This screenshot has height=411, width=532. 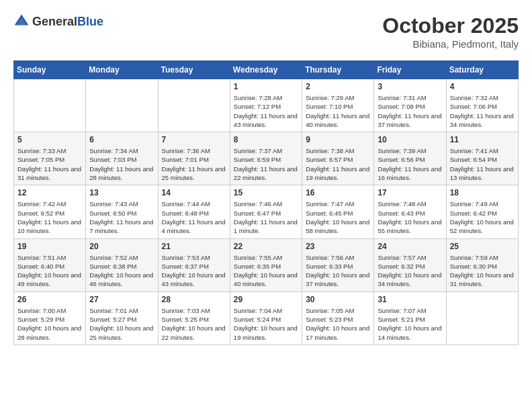 What do you see at coordinates (122, 324) in the screenshot?
I see `day-info: Sunrise: 7:01 AMSunset: 5:27 PMDaylight:…` at bounding box center [122, 324].